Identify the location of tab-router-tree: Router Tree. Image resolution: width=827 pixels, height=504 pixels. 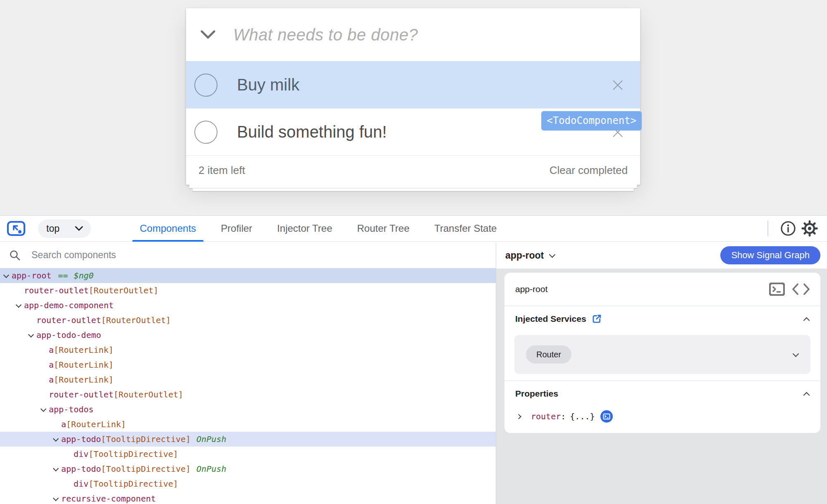
(384, 229).